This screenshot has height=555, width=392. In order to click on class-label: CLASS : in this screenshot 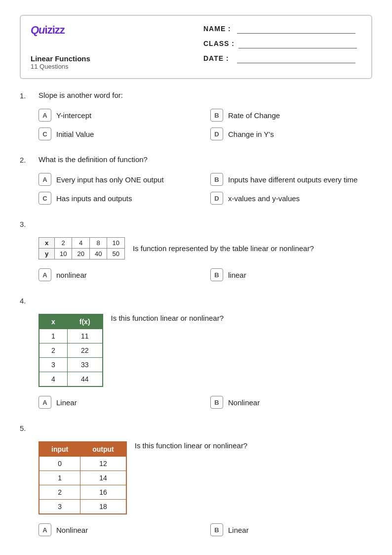, I will do `click(219, 43)`.